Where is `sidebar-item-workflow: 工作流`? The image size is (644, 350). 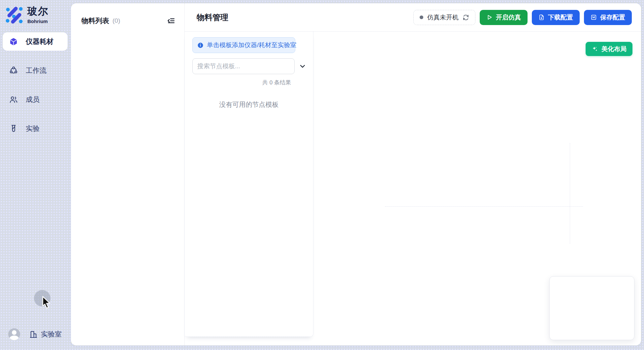
sidebar-item-workflow: 工作流 is located at coordinates (36, 71).